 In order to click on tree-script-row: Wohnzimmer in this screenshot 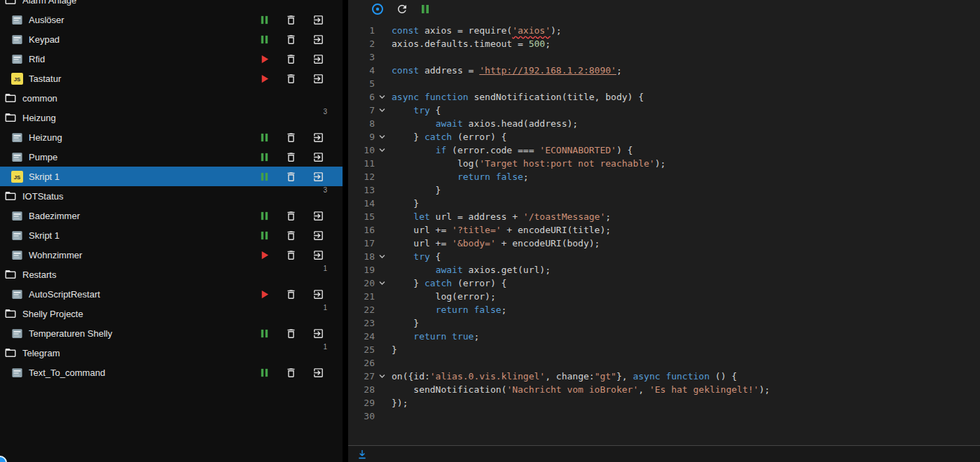, I will do `click(171, 255)`.